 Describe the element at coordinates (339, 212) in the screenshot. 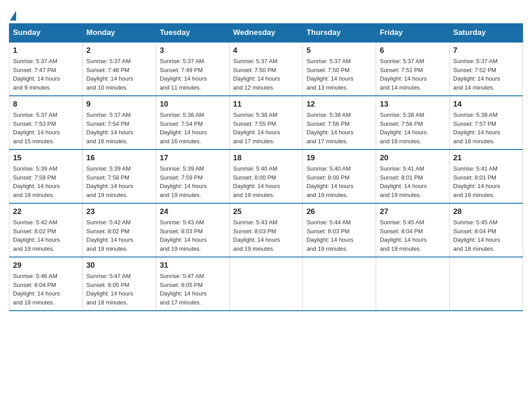

I see `day-number: 26` at that location.